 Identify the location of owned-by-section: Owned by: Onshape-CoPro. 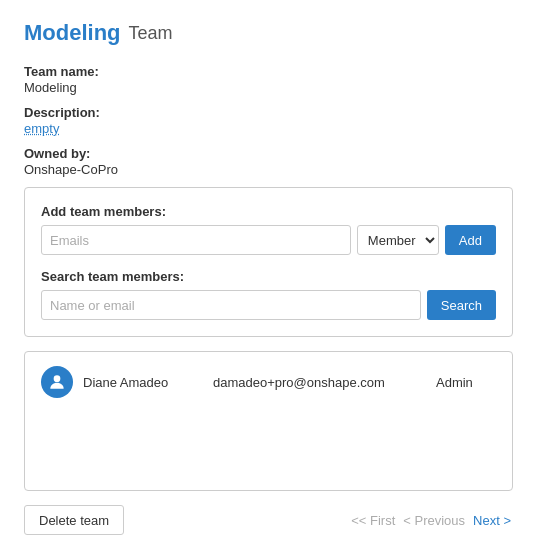
(268, 162).